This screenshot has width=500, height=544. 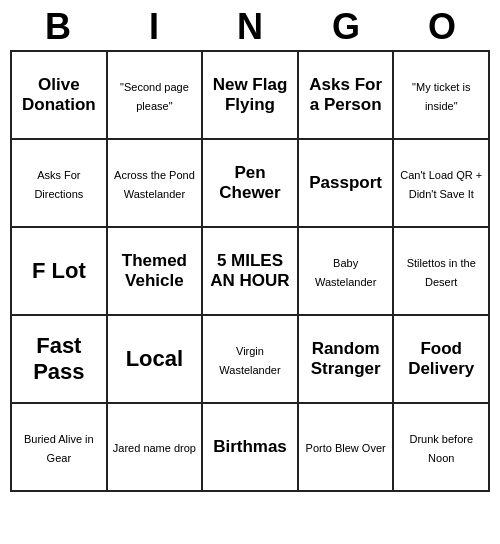 What do you see at coordinates (250, 25) in the screenshot?
I see `bingo-title: BINGO` at bounding box center [250, 25].